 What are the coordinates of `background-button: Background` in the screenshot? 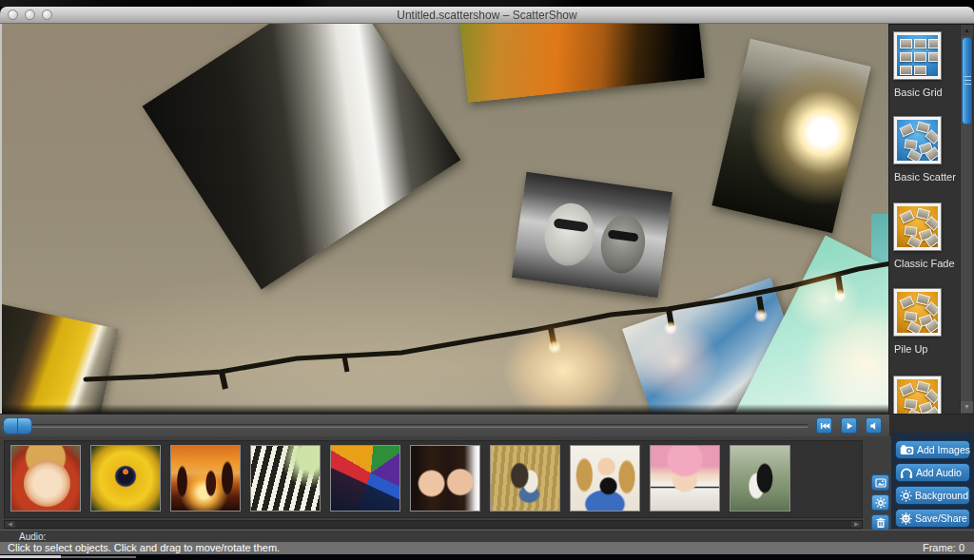 It's located at (932, 495).